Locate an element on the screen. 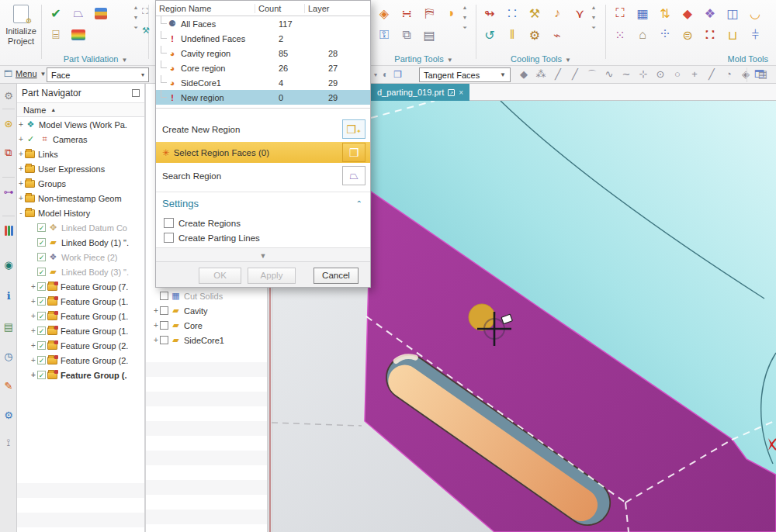 The width and height of the screenshot is (776, 532). snap-wave-icon: ∼ is located at coordinates (626, 75).